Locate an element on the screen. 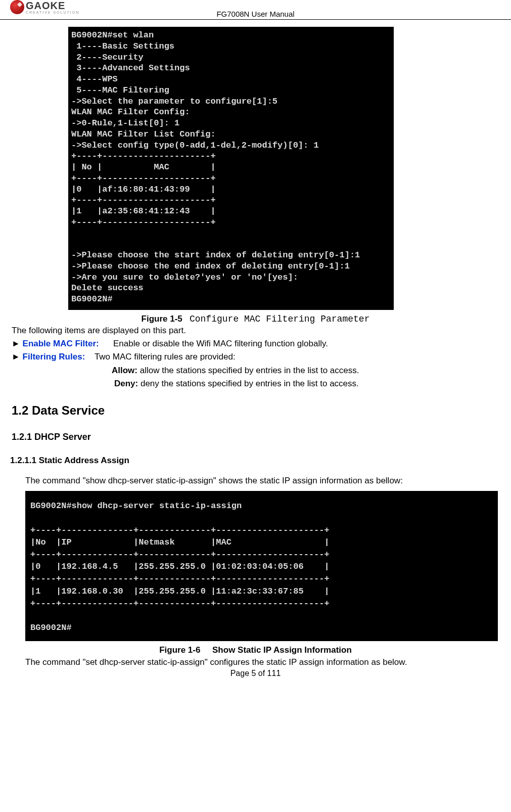 Image resolution: width=511 pixels, height=812 pixels. allow-text: allow the stations specified by entries … is located at coordinates (248, 370).